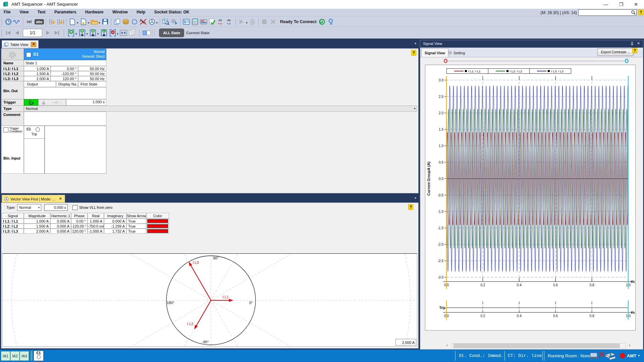 The image size is (644, 362). I want to click on vector-row-1-col-4: 1.000 A, so click(96, 221).